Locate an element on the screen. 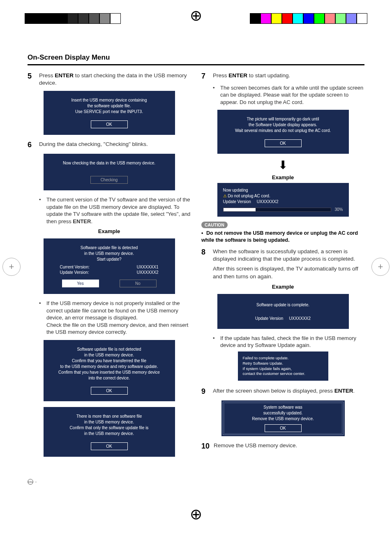  step-9-text: After the screen shown below is displaye… is located at coordinates (288, 392).